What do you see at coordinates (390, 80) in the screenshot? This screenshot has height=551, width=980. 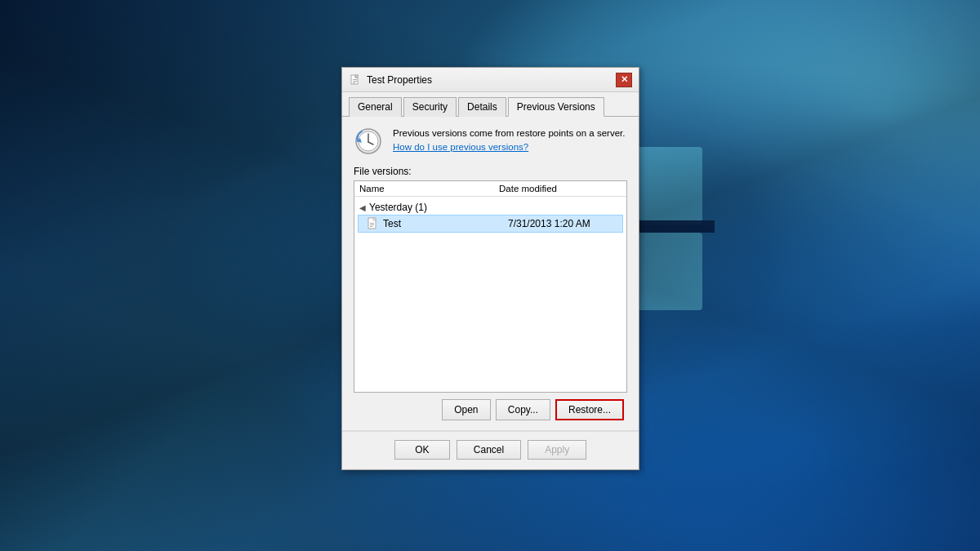 I see `title-bar-left: Test Properties` at bounding box center [390, 80].